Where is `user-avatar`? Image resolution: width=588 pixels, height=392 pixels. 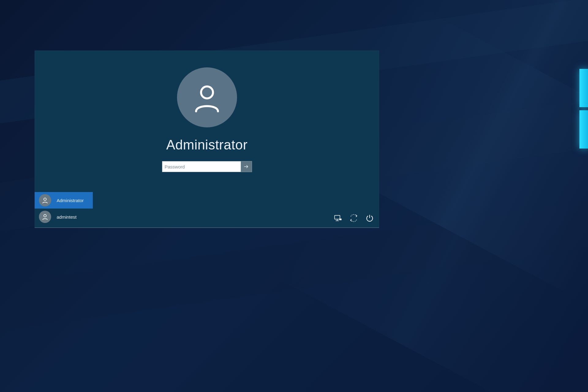 user-avatar is located at coordinates (207, 97).